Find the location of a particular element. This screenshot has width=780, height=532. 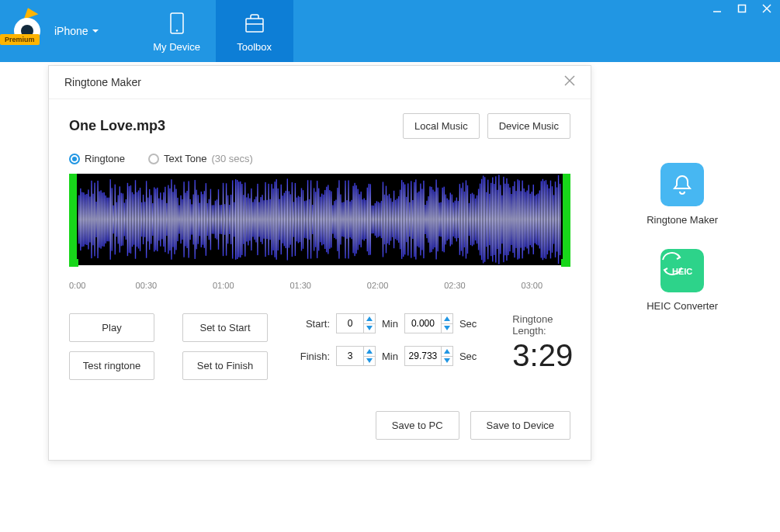

tone-type-radios: Ringtone Text Tone(30 secs) is located at coordinates (320, 158).